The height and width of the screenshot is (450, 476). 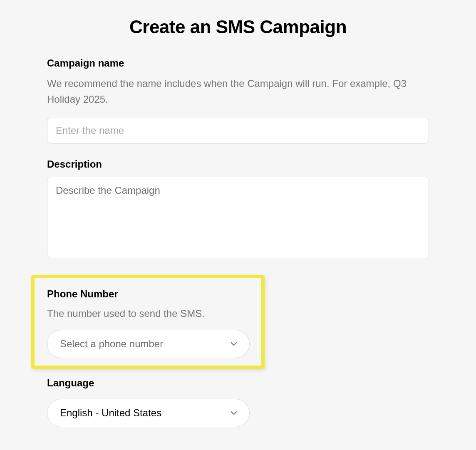 What do you see at coordinates (238, 383) in the screenshot?
I see `language-label: Language` at bounding box center [238, 383].